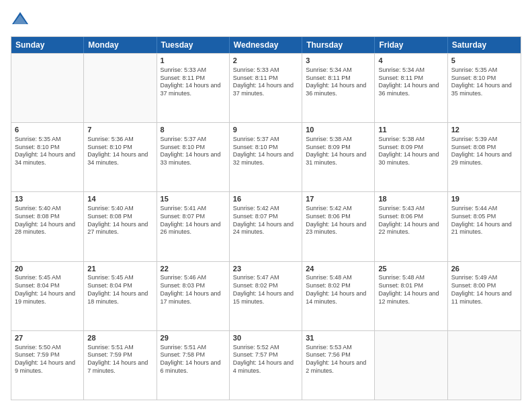 This screenshot has height=411, width=532. I want to click on calendar-cell: 7Sunrise: 5:36 AM Sunset: 8:10 PM Daylig…, so click(120, 157).